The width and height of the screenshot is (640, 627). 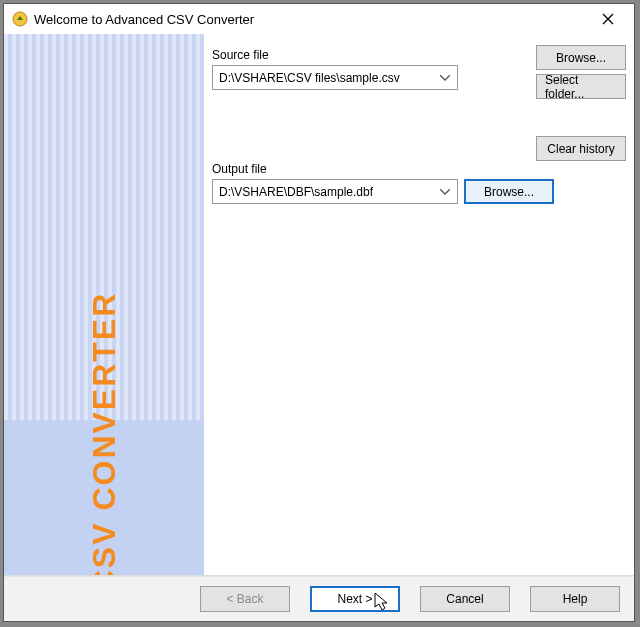 What do you see at coordinates (296, 192) in the screenshot?
I see `output-file-value: D:\VSHARE\DBF\sample.dbf` at bounding box center [296, 192].